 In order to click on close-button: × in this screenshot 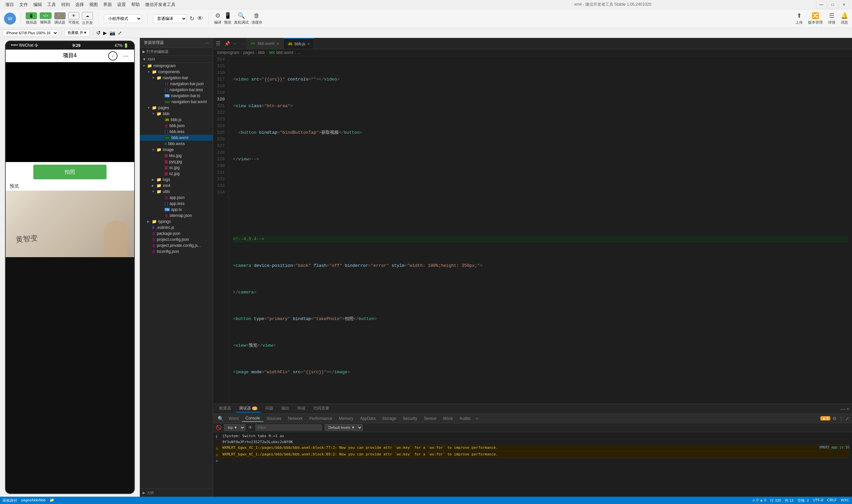, I will do `click(844, 5)`.